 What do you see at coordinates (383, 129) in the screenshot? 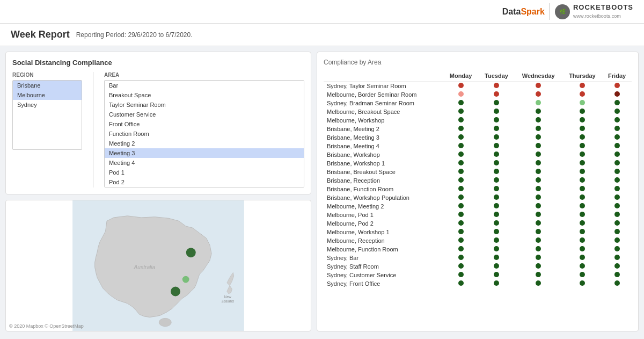
I see `area-cell: Brisbane, Meeting 2` at bounding box center [383, 129].